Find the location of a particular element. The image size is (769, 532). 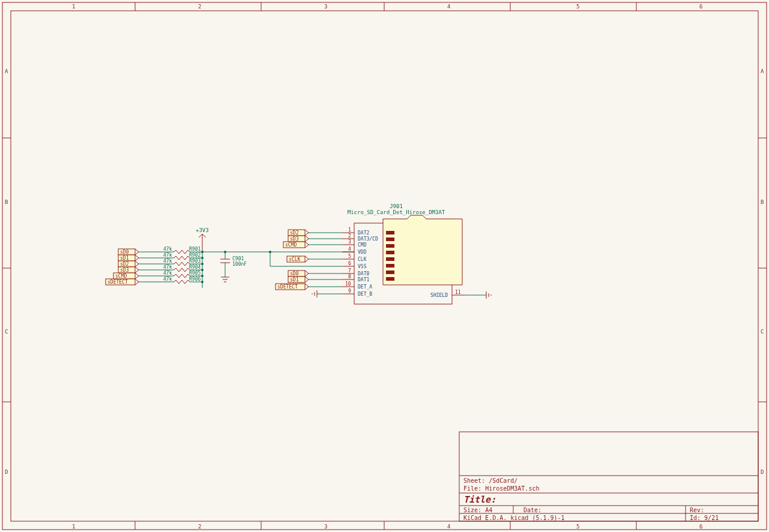

connector-j901: J901 Micro_SD_Card_Det_Hirose_DM3AT 1DAT… is located at coordinates (380, 254).